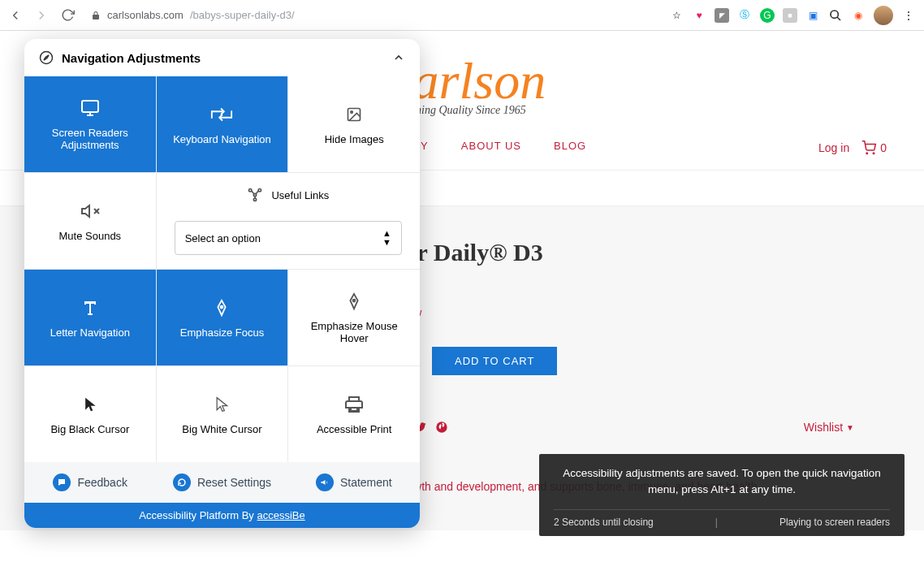  What do you see at coordinates (90, 211) in the screenshot?
I see `mute-icon` at bounding box center [90, 211].